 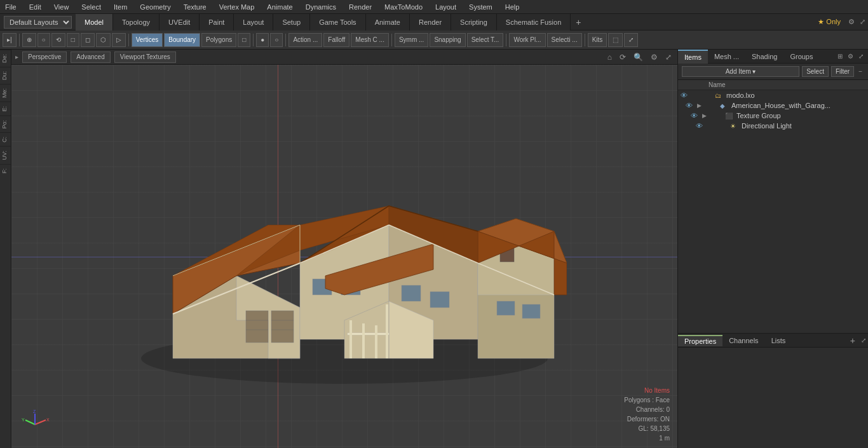 I want to click on tool-work-pl: Work Pl..., so click(x=527, y=40).